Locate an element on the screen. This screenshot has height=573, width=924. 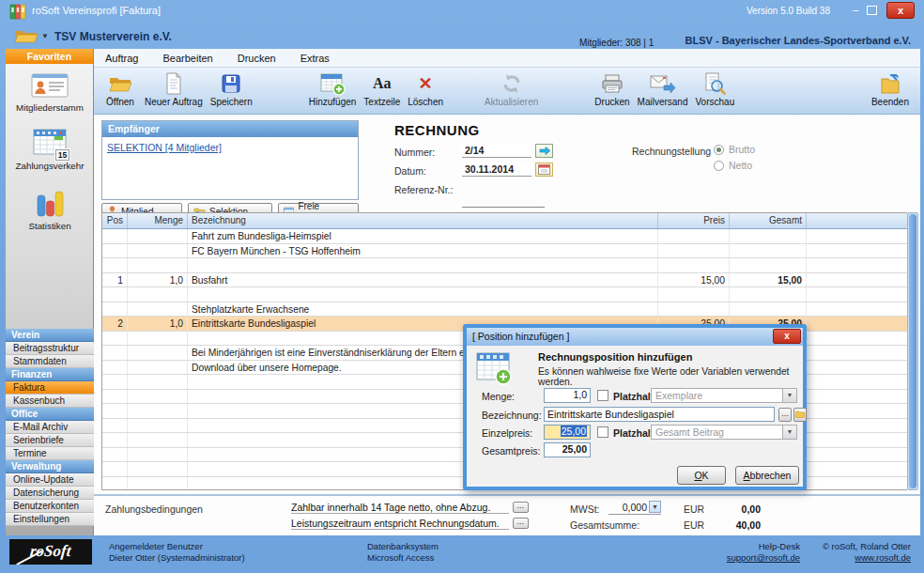
total-price-label: Gesamtpreis: is located at coordinates (511, 451).